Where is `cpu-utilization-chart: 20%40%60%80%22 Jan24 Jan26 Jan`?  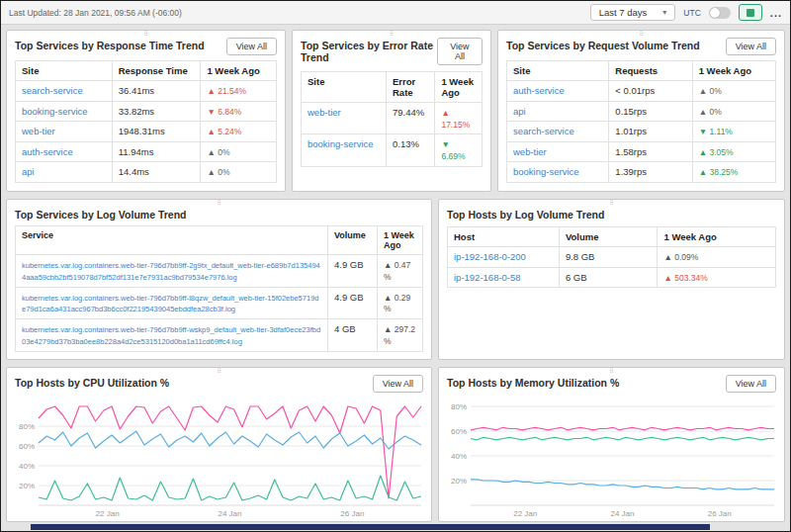
cpu-utilization-chart: 20%40%60%80%22 Jan24 Jan26 Jan is located at coordinates (218, 458).